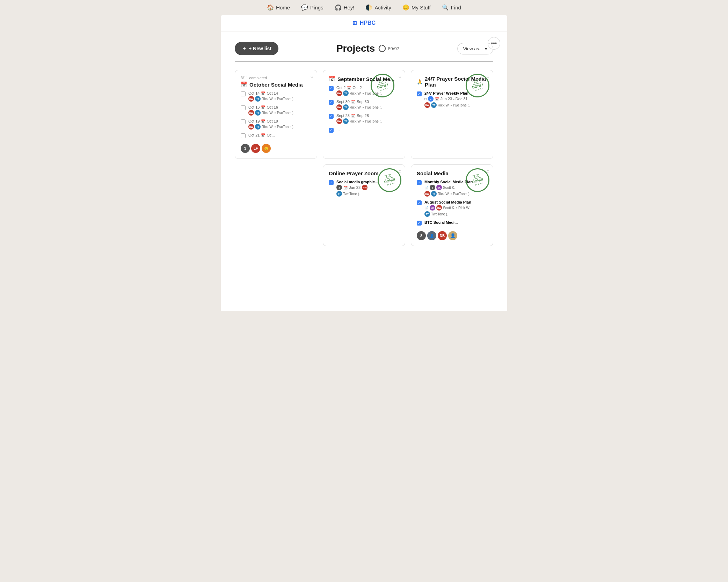  I want to click on more-label: ..., so click(338, 130).